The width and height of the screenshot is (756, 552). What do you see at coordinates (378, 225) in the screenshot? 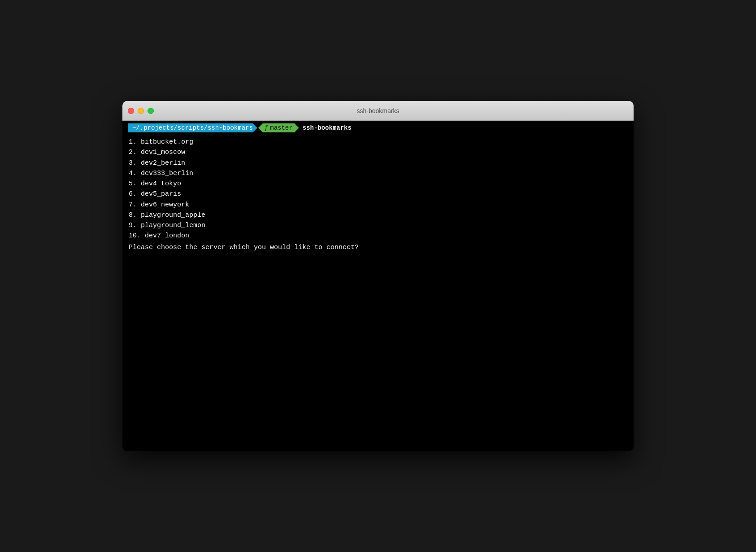
I see `list-item: 9. playground_lemon` at bounding box center [378, 225].